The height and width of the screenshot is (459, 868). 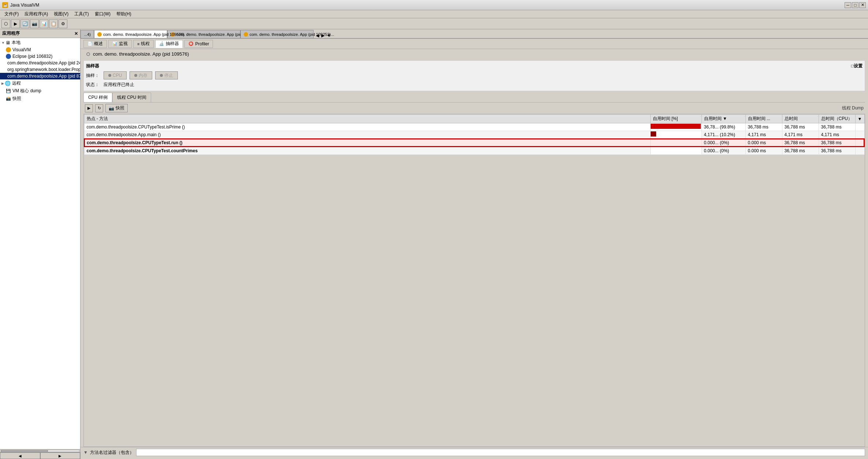 I want to click on process-title-row: com. demo. threadpoolsize. App (pid 1095…, so click(x=474, y=54).